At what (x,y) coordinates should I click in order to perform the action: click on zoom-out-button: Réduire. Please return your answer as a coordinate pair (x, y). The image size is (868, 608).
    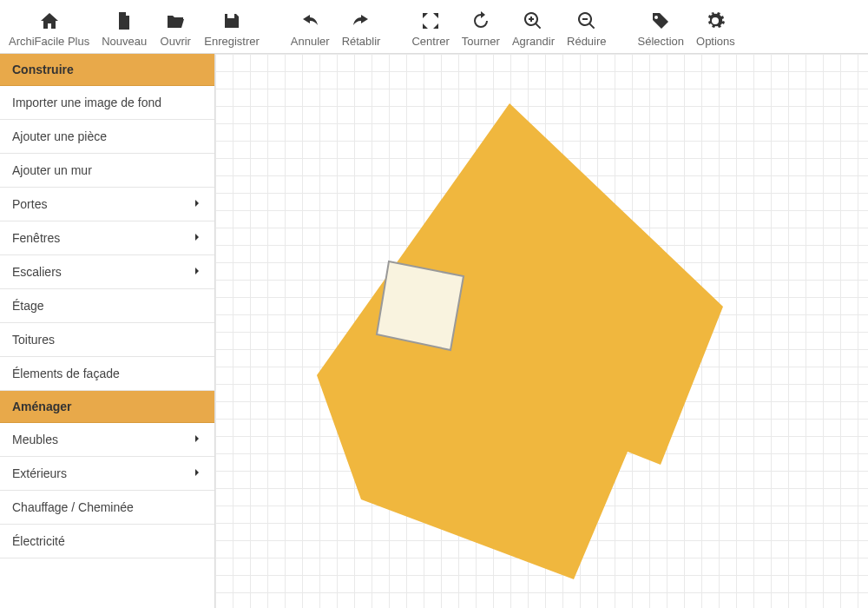
    Looking at the image, I should click on (587, 28).